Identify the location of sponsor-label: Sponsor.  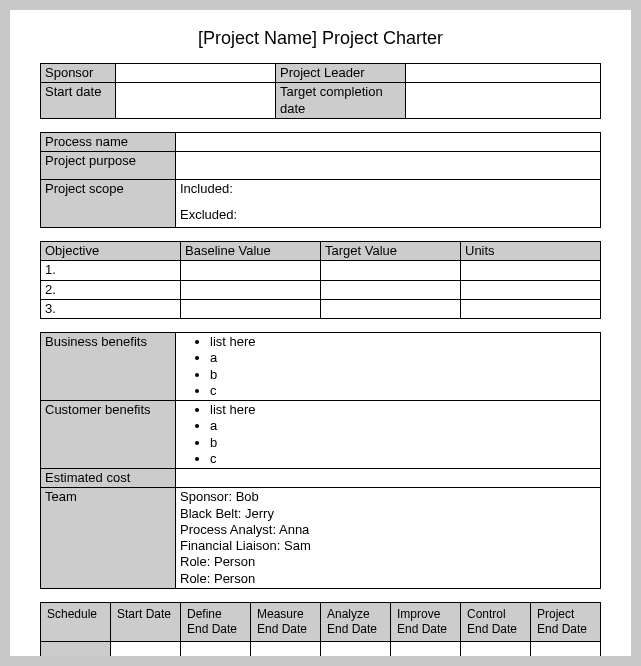
(78, 74).